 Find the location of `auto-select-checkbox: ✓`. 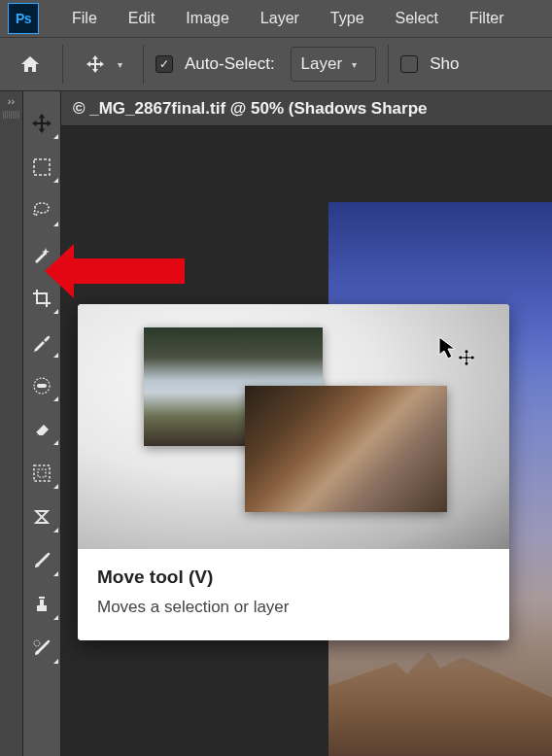

auto-select-checkbox: ✓ is located at coordinates (164, 64).